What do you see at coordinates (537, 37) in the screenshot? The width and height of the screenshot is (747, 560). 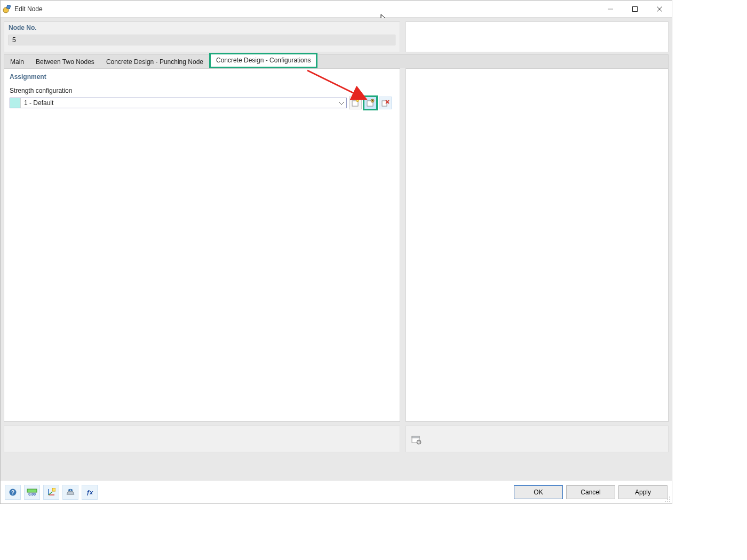 I see `preview-panel-top` at bounding box center [537, 37].